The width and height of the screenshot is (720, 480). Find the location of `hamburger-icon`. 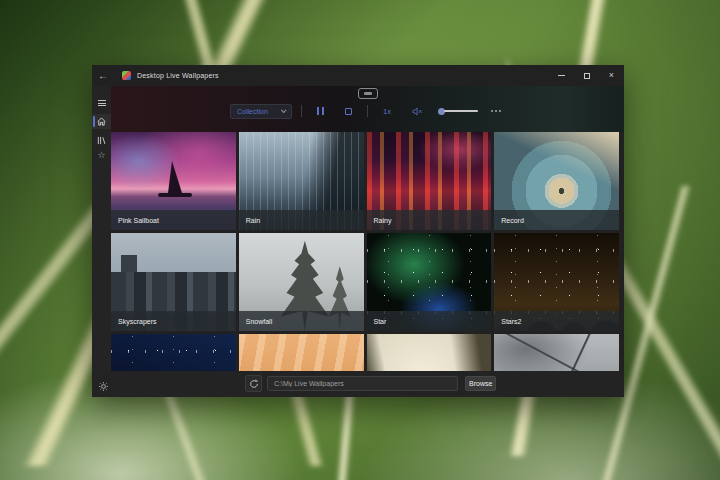

hamburger-icon is located at coordinates (102, 103).